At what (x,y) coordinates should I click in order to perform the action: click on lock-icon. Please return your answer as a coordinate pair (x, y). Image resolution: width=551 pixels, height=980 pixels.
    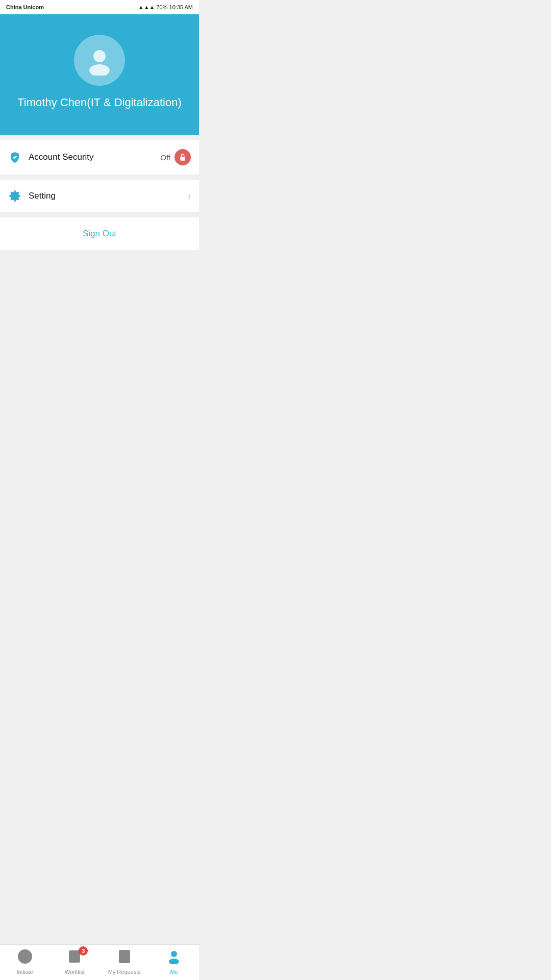
    Looking at the image, I should click on (183, 157).